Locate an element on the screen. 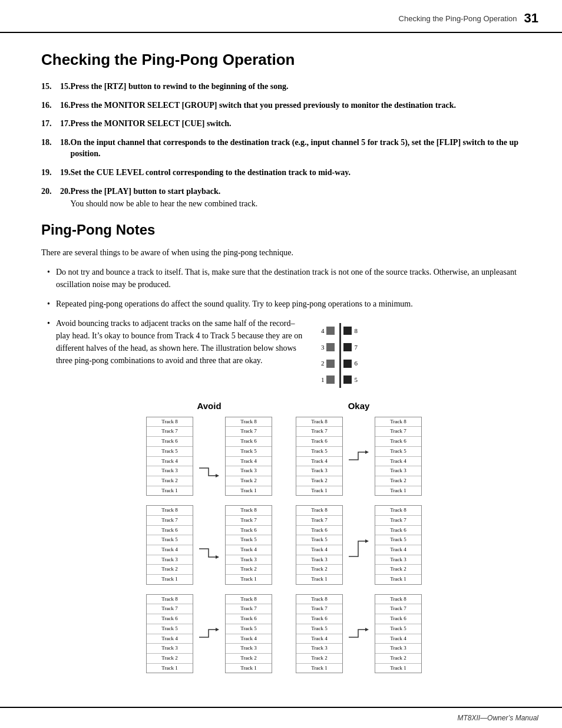 The height and width of the screenshot is (728, 562). avoid-pair-3: Track 8 Track 7 Track 6 Track 5 Track 4 … is located at coordinates (209, 634).